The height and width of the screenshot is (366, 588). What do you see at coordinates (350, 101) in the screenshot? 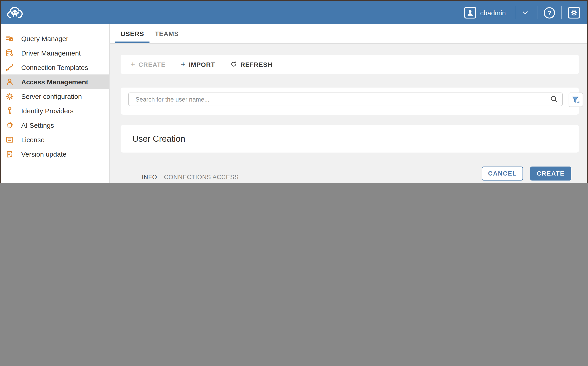
I see `search-section` at bounding box center [350, 101].